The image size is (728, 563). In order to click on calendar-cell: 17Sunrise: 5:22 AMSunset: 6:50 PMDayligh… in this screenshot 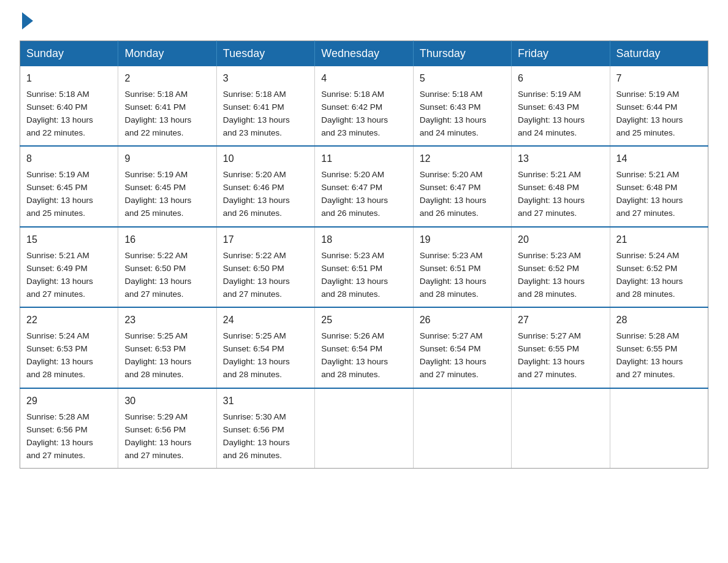, I will do `click(265, 267)`.